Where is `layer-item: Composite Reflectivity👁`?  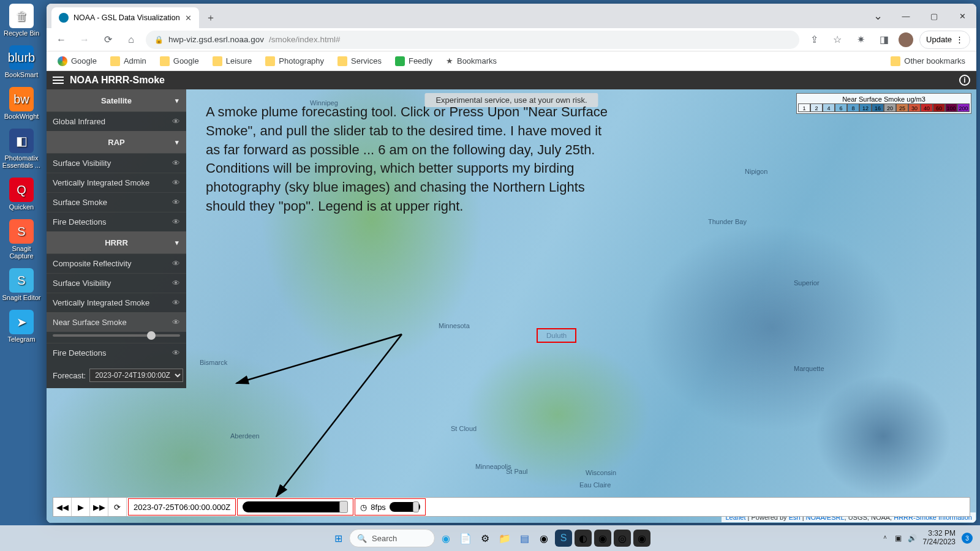
layer-item: Composite Reflectivity👁 is located at coordinates (116, 263).